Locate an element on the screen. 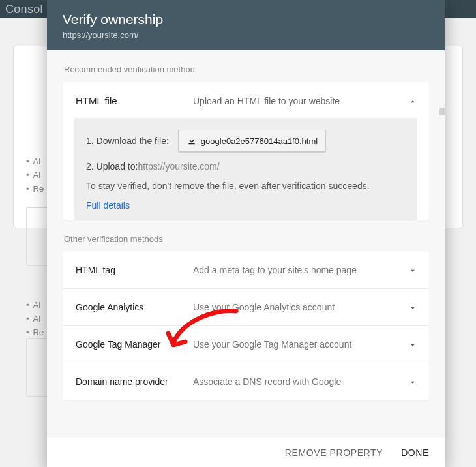 Image resolution: width=476 pixels, height=467 pixels. verification-note: To stay verified, don't remove the file,… is located at coordinates (246, 186).